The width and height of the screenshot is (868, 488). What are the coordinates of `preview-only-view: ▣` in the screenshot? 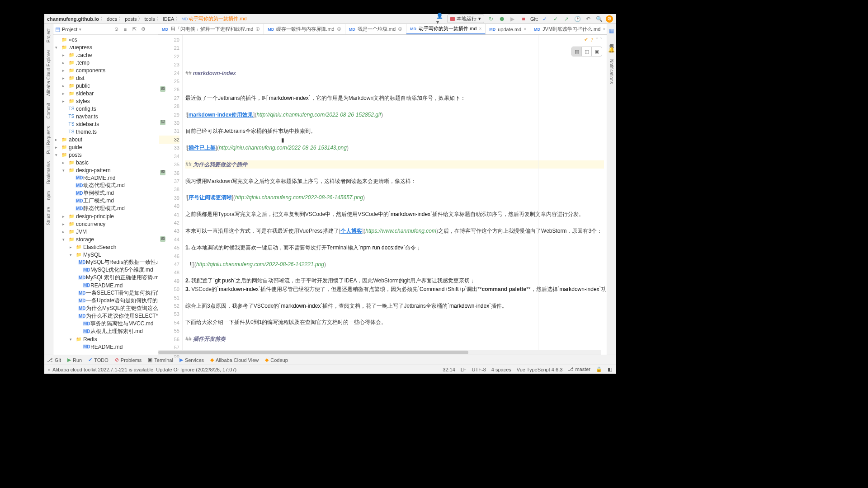 It's located at (597, 52).